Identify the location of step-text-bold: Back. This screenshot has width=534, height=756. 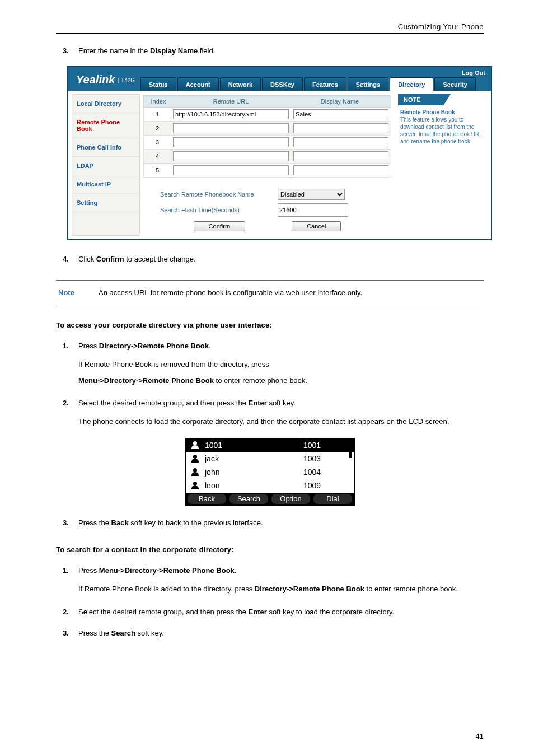
(120, 523).